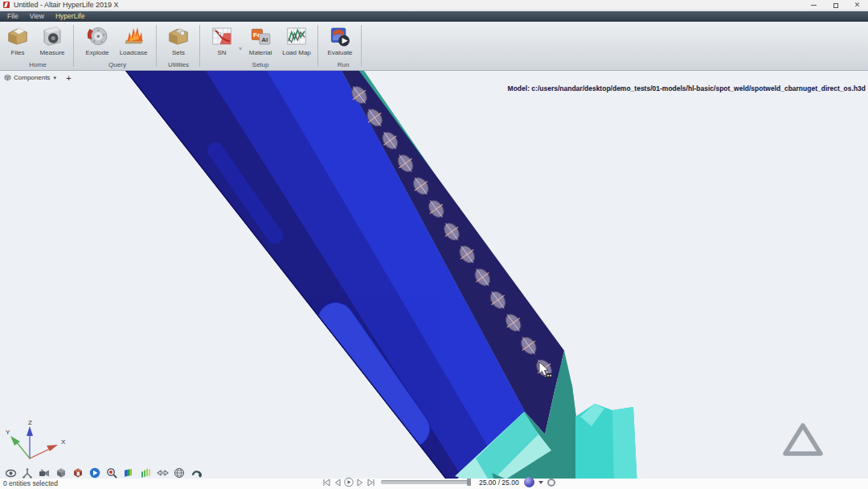 This screenshot has width=868, height=489. I want to click on iso-plot-button, so click(145, 473).